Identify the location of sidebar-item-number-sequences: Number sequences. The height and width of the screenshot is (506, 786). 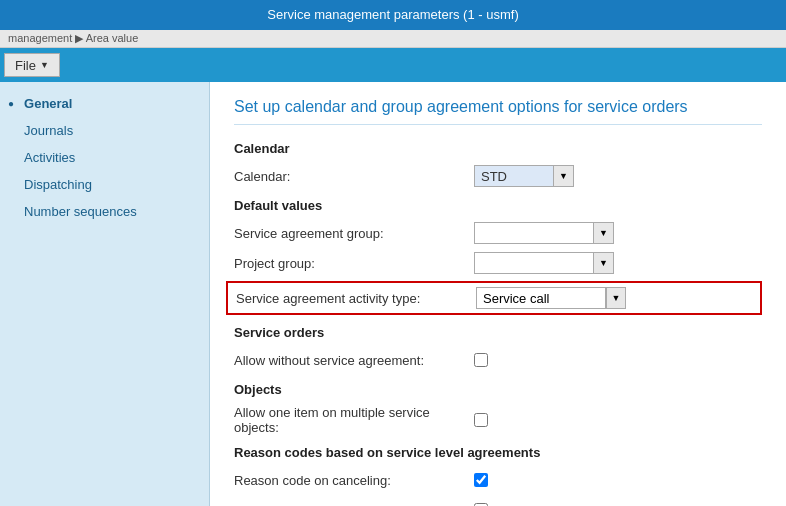
(104, 212).